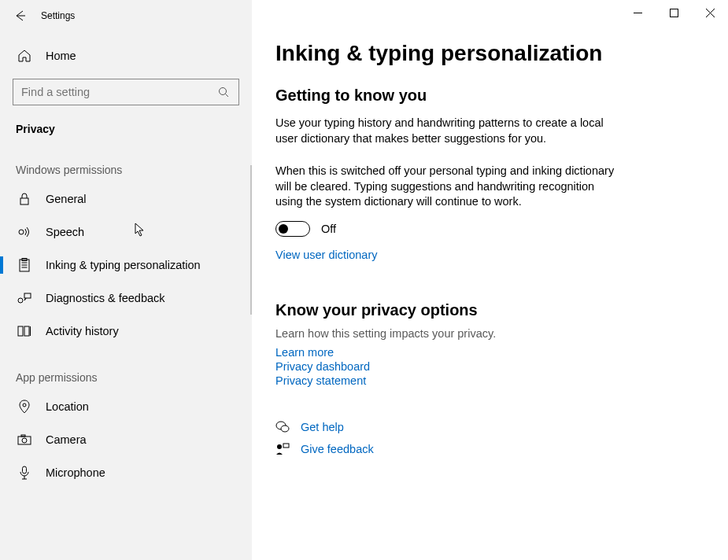  What do you see at coordinates (126, 440) in the screenshot?
I see `nav-list-app: Location Camera Microphone` at bounding box center [126, 440].